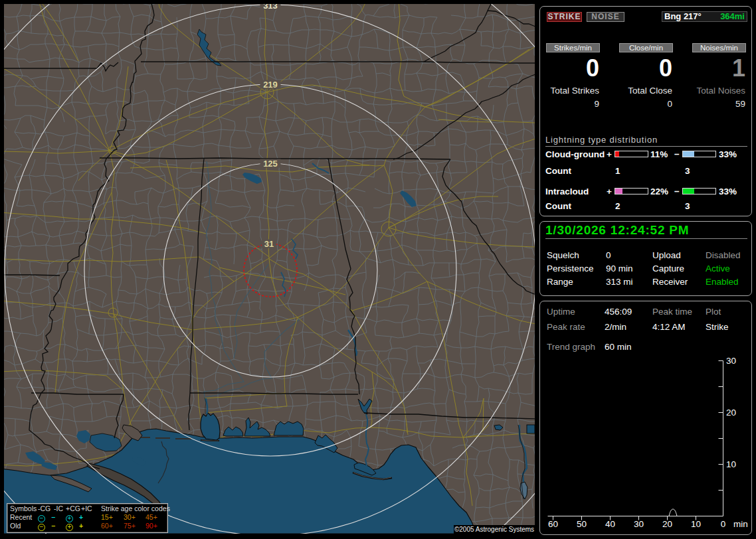  I want to click on svg-text: 31, so click(269, 244).